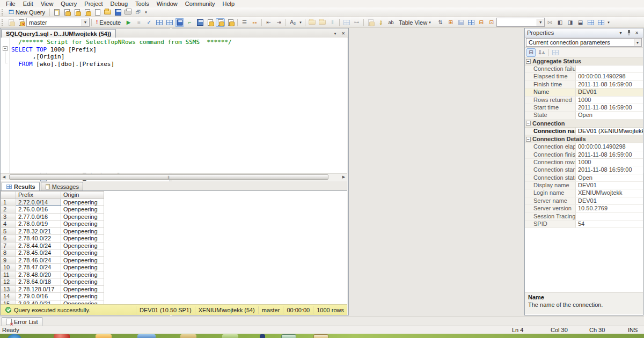 This screenshot has height=338, width=644. Describe the element at coordinates (39, 302) in the screenshot. I see `cell-prefix: 2.92.40.0/21` at that location.